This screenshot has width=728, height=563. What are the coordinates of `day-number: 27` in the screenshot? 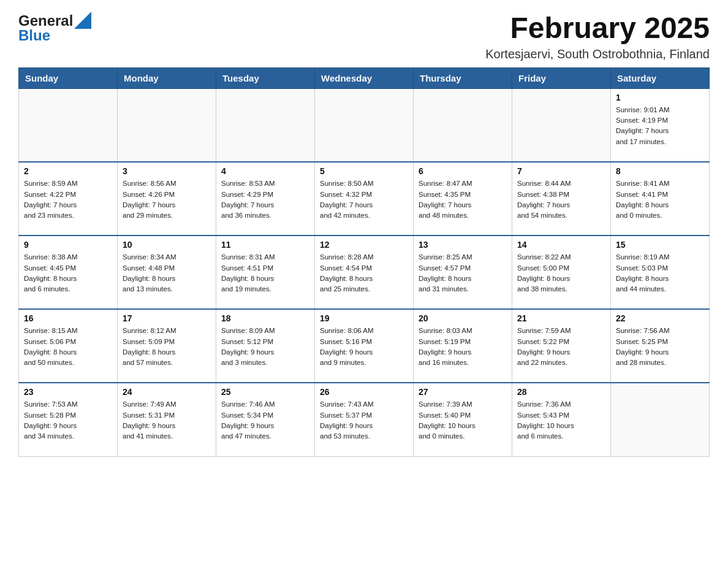 It's located at (463, 392).